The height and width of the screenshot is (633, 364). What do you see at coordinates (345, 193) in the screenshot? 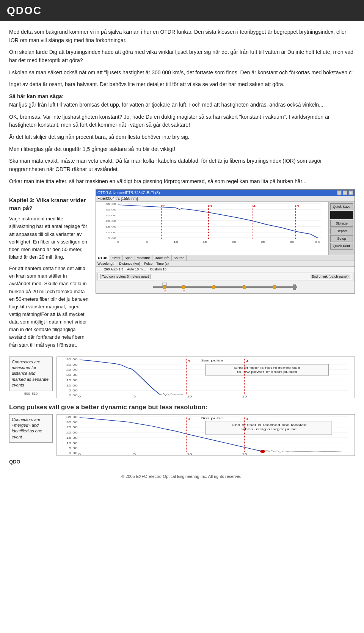
I see `maximize-button: □` at bounding box center [345, 193].